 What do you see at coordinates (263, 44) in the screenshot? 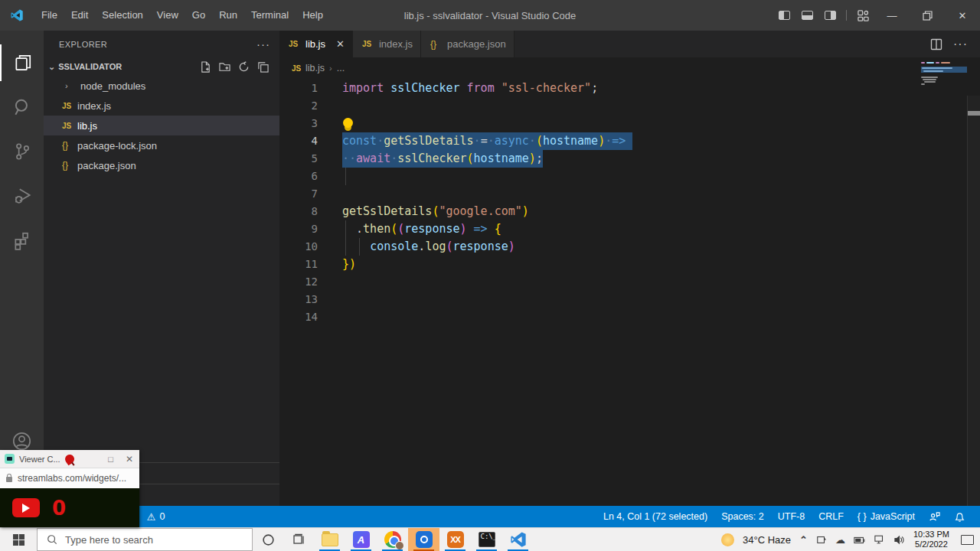
I see `sidebar-more-icon: ···` at bounding box center [263, 44].